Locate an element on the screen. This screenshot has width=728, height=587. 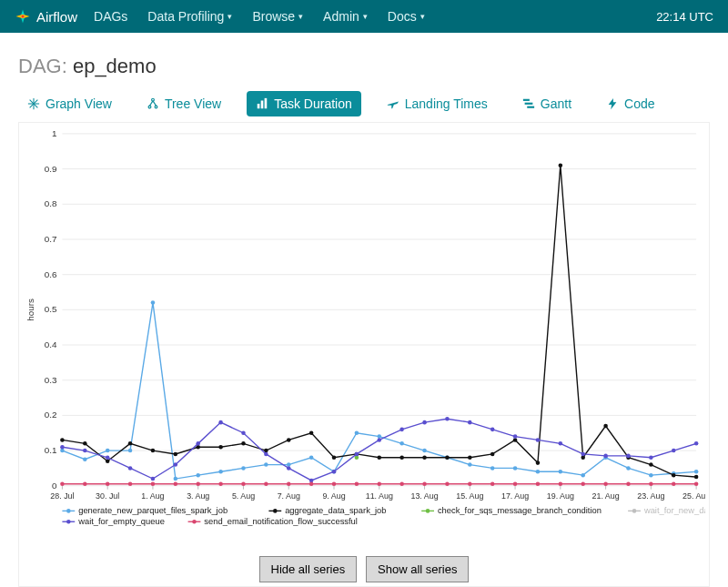
tab-task-duration: Task Duration is located at coordinates (304, 104).